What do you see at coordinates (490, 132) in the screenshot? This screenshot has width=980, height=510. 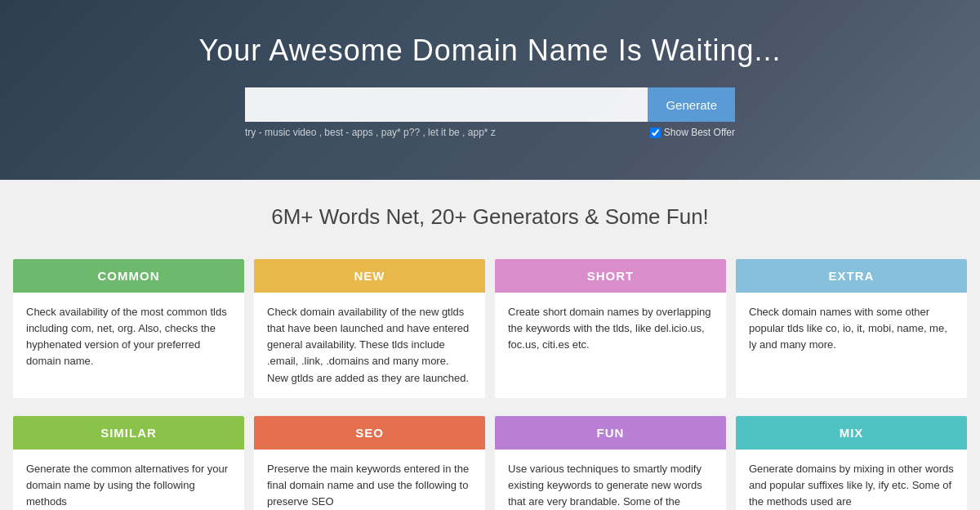 I see `hint-row: try - music video , best - apps , pay* p…` at bounding box center [490, 132].